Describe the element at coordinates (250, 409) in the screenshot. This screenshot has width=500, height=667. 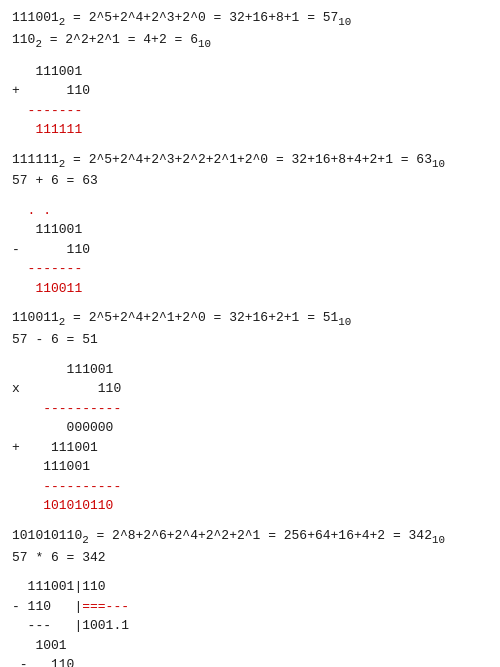
I see `mult-divider1: ----------` at that location.